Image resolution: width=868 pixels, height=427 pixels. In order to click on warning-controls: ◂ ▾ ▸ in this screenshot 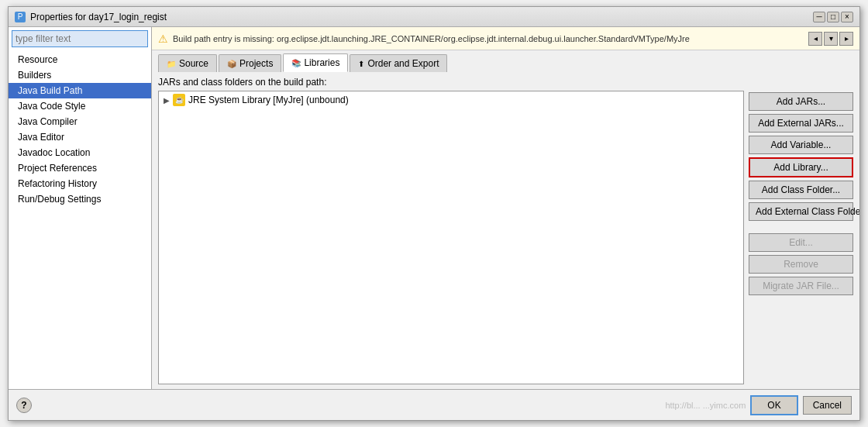, I will do `click(831, 39)`.